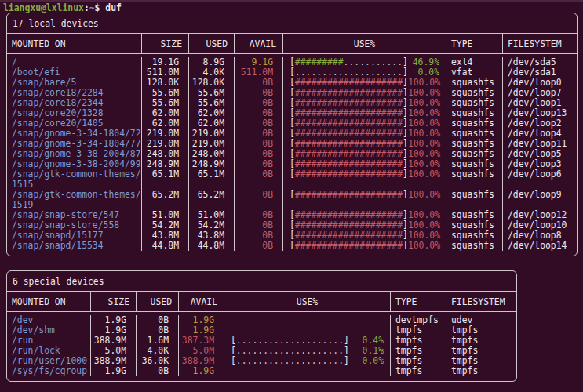  What do you see at coordinates (540, 93) in the screenshot?
I see `filesystem-cell: /dev/loop7` at bounding box center [540, 93].